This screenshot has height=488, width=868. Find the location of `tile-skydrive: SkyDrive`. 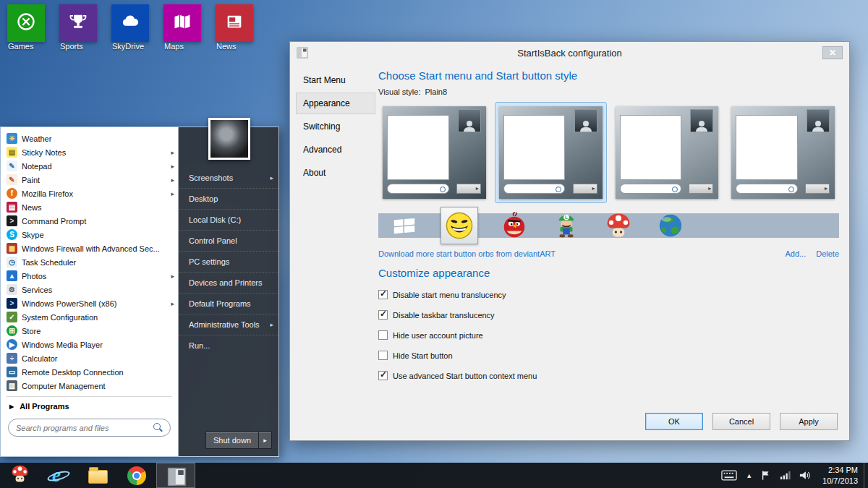

tile-skydrive: SkyDrive is located at coordinates (130, 23).